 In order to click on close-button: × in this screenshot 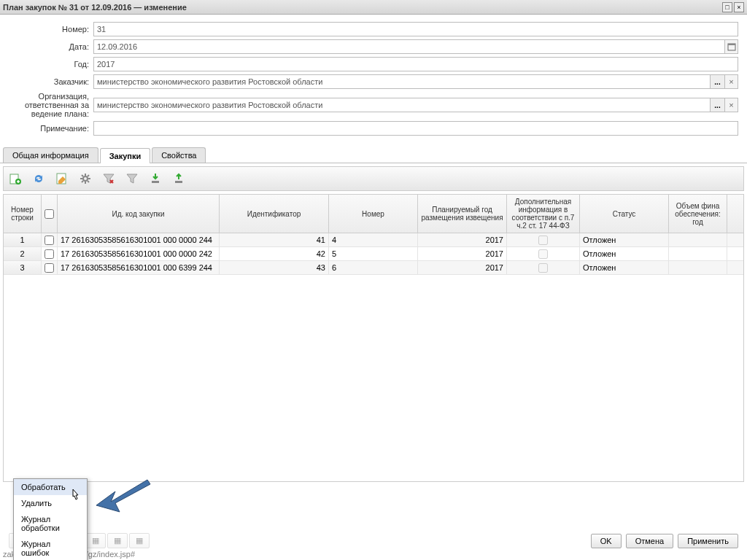, I will do `click(739, 7)`.